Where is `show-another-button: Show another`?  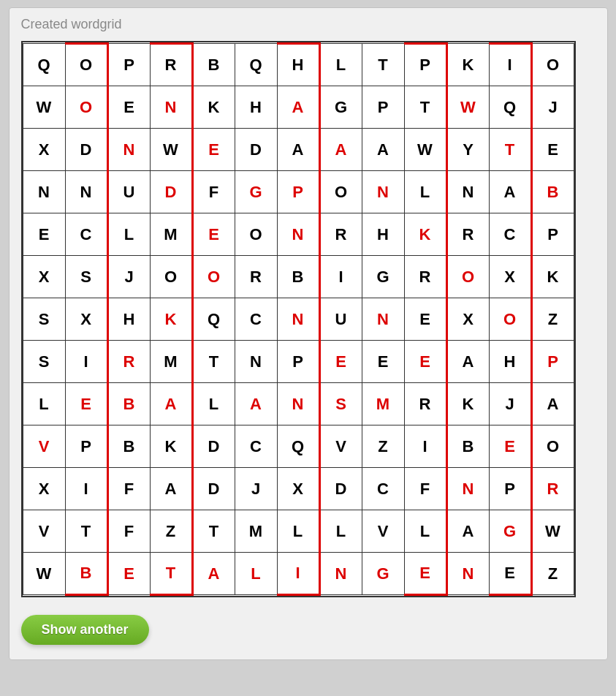
show-another-button: Show another is located at coordinates (85, 630).